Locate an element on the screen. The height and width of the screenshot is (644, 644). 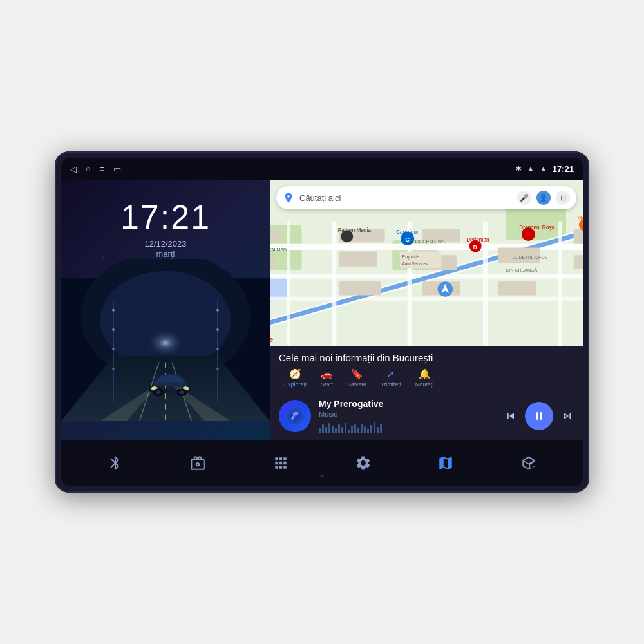
radio-icon is located at coordinates (198, 463).